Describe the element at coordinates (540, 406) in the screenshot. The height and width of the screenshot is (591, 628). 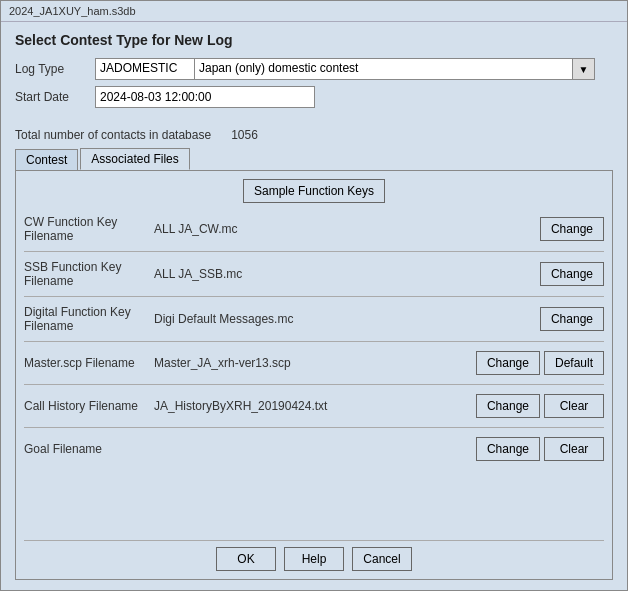
I see `call-history-buttons: Change Clear` at that location.